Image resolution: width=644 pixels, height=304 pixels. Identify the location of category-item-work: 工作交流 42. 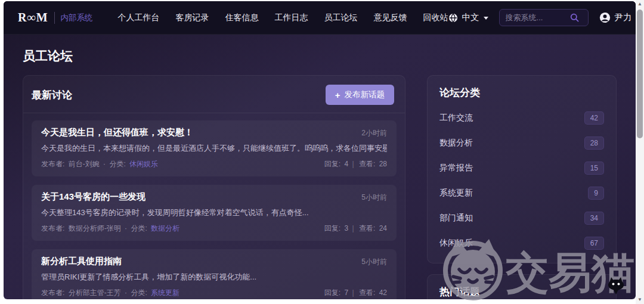
(522, 118).